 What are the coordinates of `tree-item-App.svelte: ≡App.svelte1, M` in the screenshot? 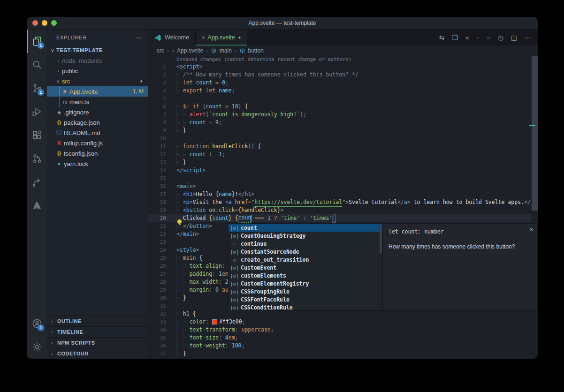 It's located at (98, 91).